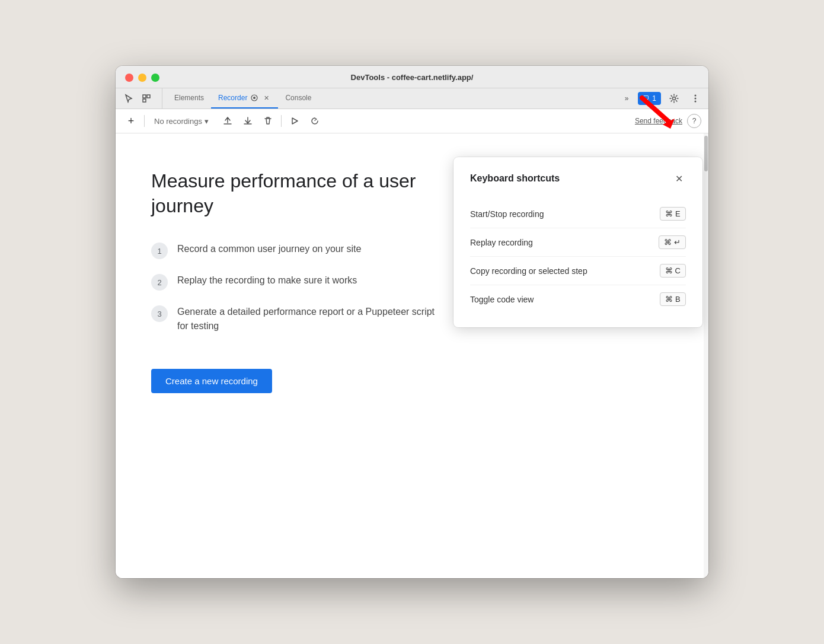  I want to click on cursor-icon-btn, so click(129, 98).